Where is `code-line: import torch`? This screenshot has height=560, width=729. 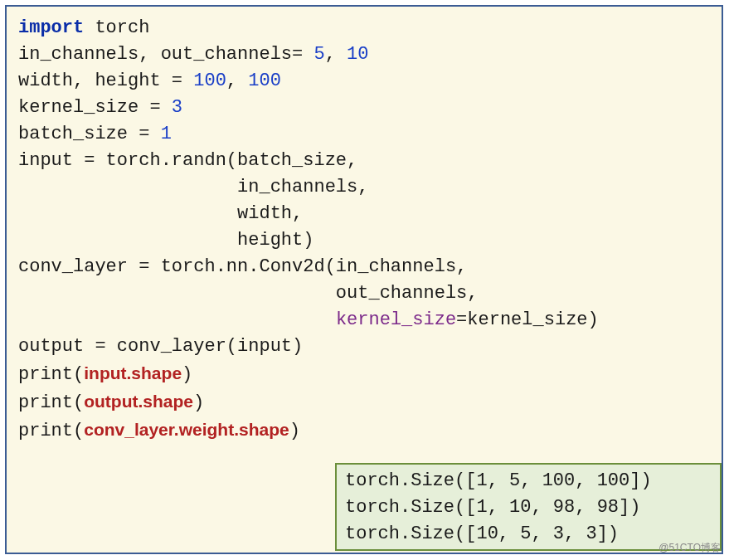 code-line: import torch is located at coordinates (364, 28).